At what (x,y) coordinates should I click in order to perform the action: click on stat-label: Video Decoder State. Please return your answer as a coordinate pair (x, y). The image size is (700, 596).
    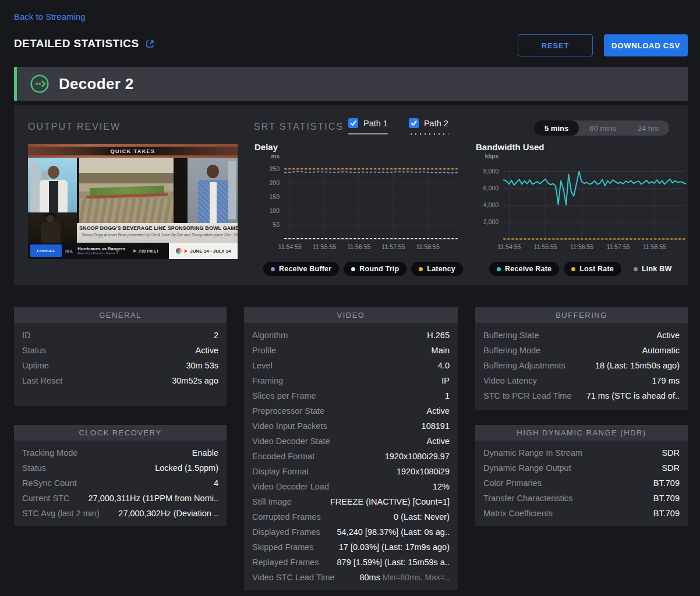
    Looking at the image, I should click on (291, 441).